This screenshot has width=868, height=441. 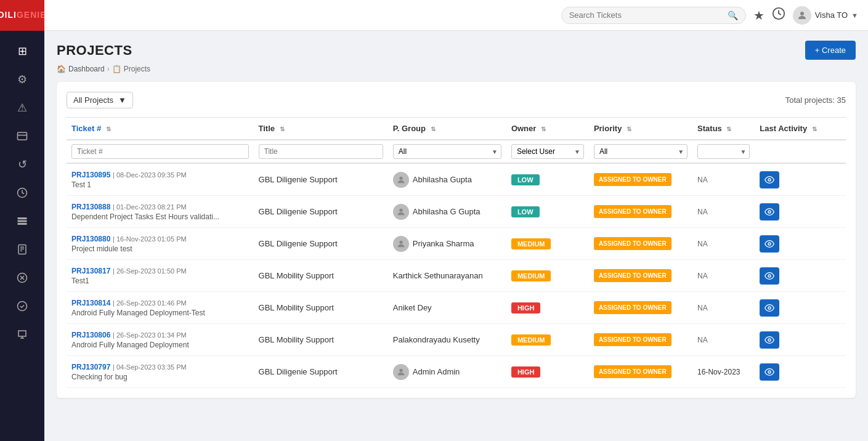 What do you see at coordinates (543, 129) in the screenshot?
I see `sort-owner-icon: ⇅` at bounding box center [543, 129].